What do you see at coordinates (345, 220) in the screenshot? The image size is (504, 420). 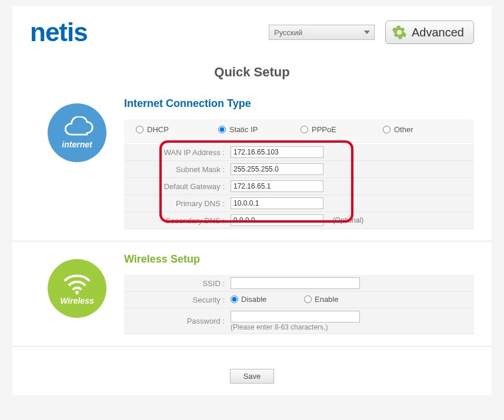 I see `optional-label: (Optional)` at bounding box center [345, 220].